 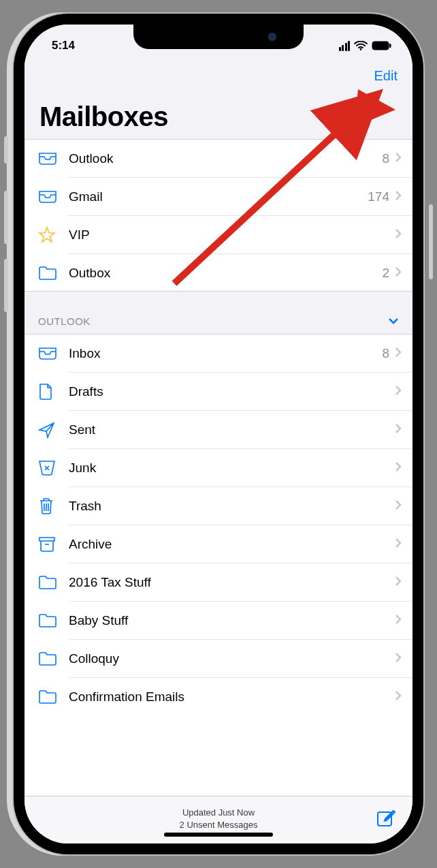 What do you see at coordinates (53, 544) in the screenshot?
I see `archive-icon` at bounding box center [53, 544].